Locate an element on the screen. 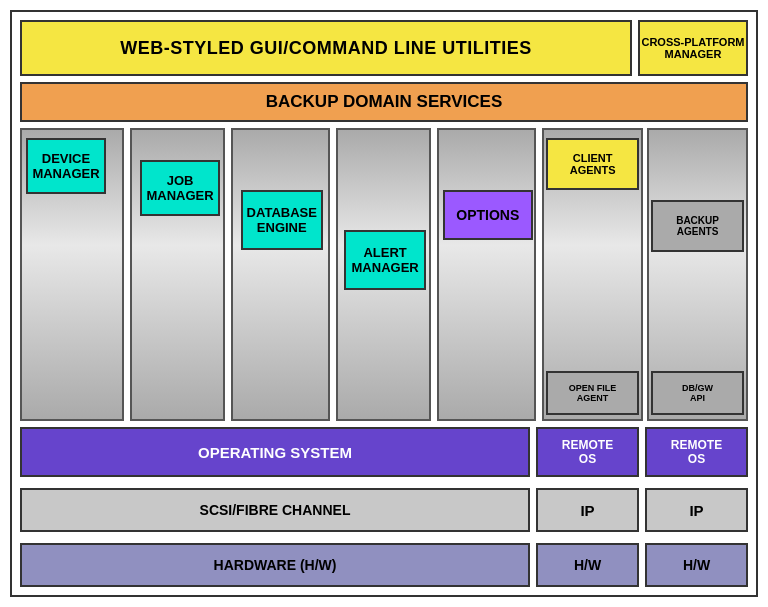 The image size is (768, 607). hw-1-label: H/W is located at coordinates (588, 565).